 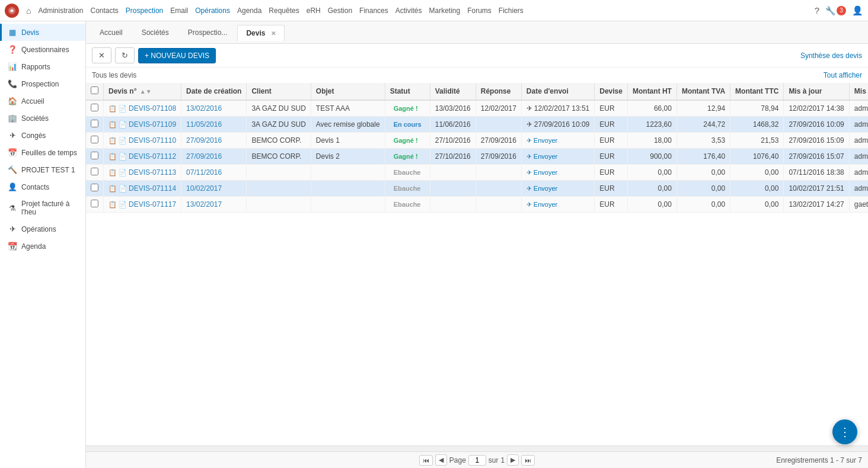 What do you see at coordinates (445, 11) in the screenshot?
I see `nav-marketing: Marketing` at bounding box center [445, 11].